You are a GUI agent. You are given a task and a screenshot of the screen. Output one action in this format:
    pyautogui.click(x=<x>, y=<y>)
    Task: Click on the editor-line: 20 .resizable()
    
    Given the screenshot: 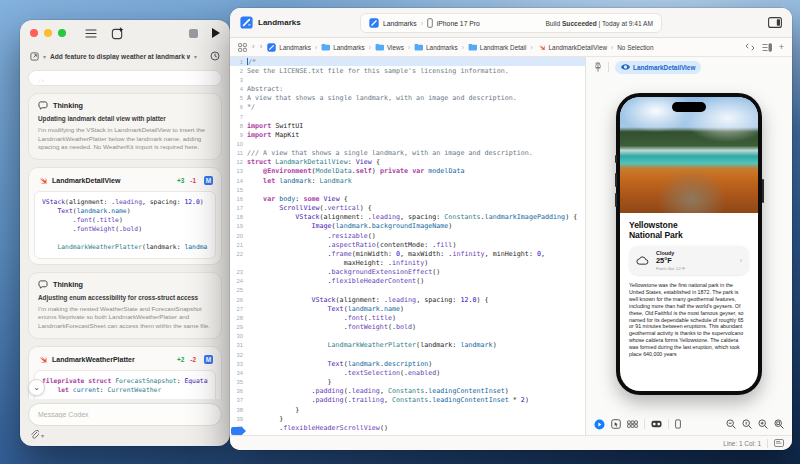 What is the action you would take?
    pyautogui.click(x=408, y=236)
    